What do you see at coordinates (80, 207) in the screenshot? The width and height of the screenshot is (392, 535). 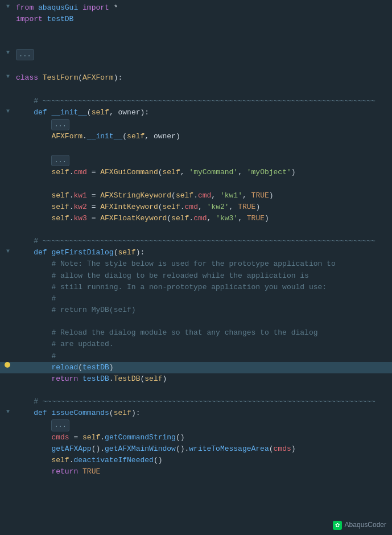 I see `token: kw2` at bounding box center [80, 207].